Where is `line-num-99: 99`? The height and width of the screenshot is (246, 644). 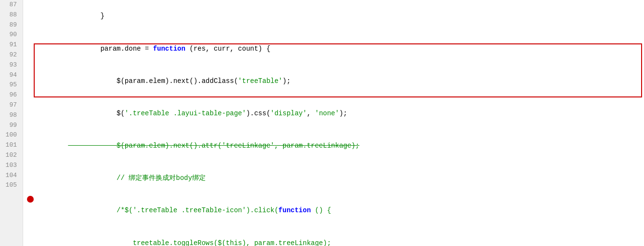
line-num-99: 99 is located at coordinates (12, 125).